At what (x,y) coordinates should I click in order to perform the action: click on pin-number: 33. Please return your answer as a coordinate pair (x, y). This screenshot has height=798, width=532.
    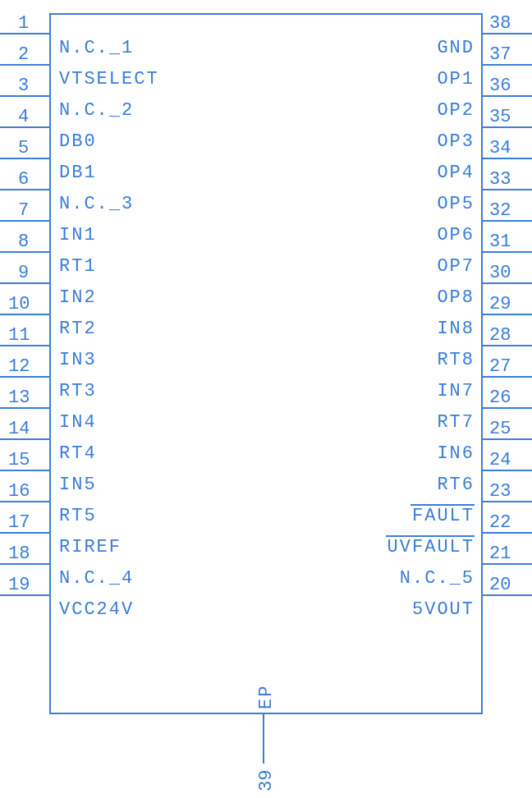
    Looking at the image, I should click on (500, 179).